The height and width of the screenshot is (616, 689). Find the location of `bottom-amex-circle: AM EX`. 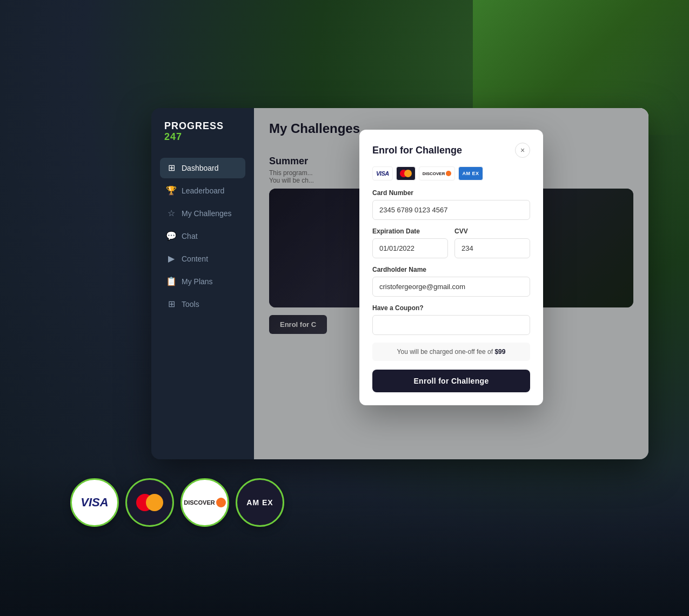

bottom-amex-circle: AM EX is located at coordinates (260, 503).